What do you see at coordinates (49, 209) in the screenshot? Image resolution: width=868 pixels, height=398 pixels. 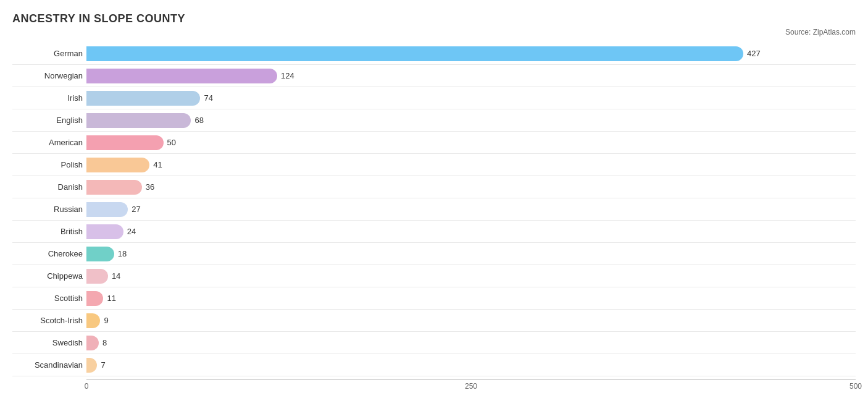 I see `bar-label: Russian` at bounding box center [49, 209].